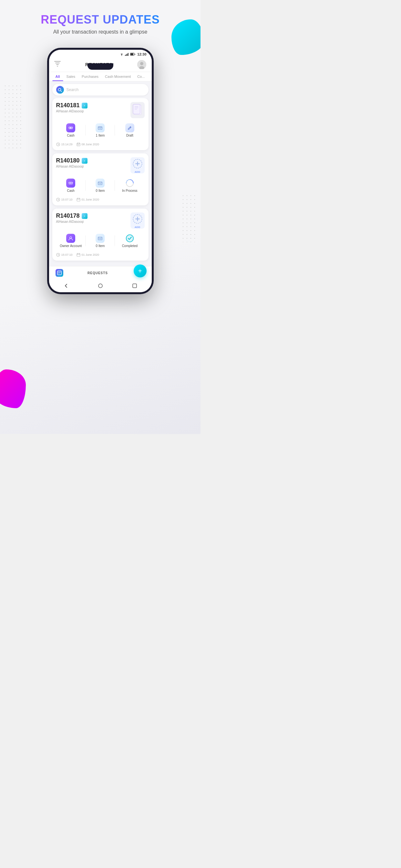 This screenshot has height=868, width=401. Describe the element at coordinates (100, 286) in the screenshot. I see `android-home-button` at that location.